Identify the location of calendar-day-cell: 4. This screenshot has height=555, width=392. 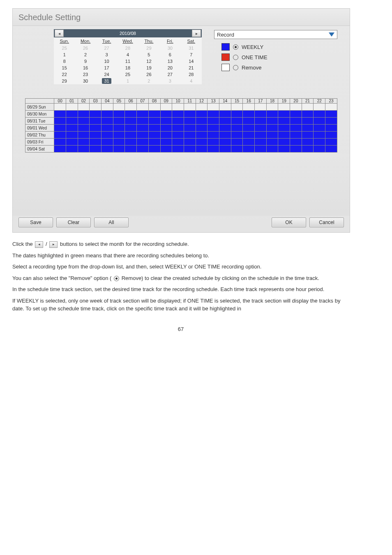
(191, 81).